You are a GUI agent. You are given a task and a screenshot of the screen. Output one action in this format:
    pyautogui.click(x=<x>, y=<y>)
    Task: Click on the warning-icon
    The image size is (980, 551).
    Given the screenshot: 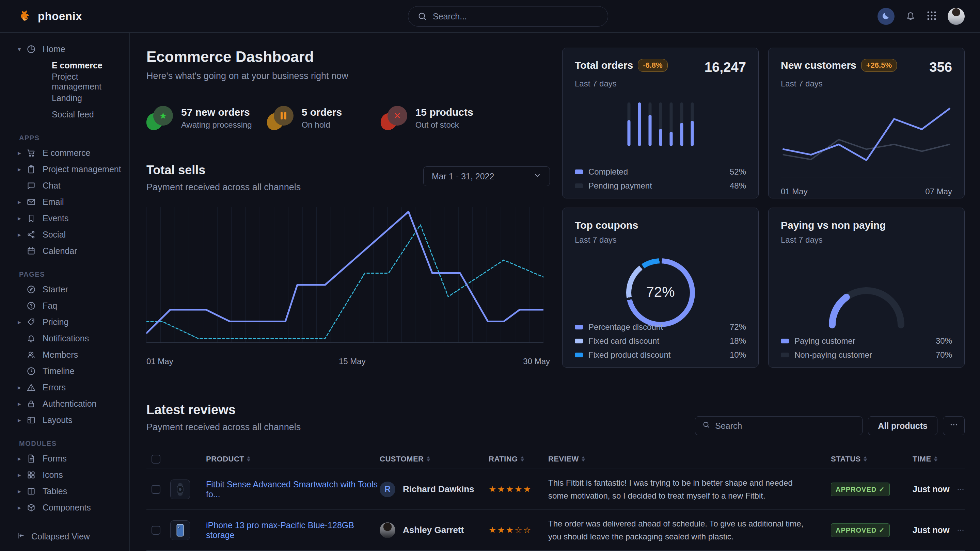 What is the action you would take?
    pyautogui.click(x=31, y=387)
    